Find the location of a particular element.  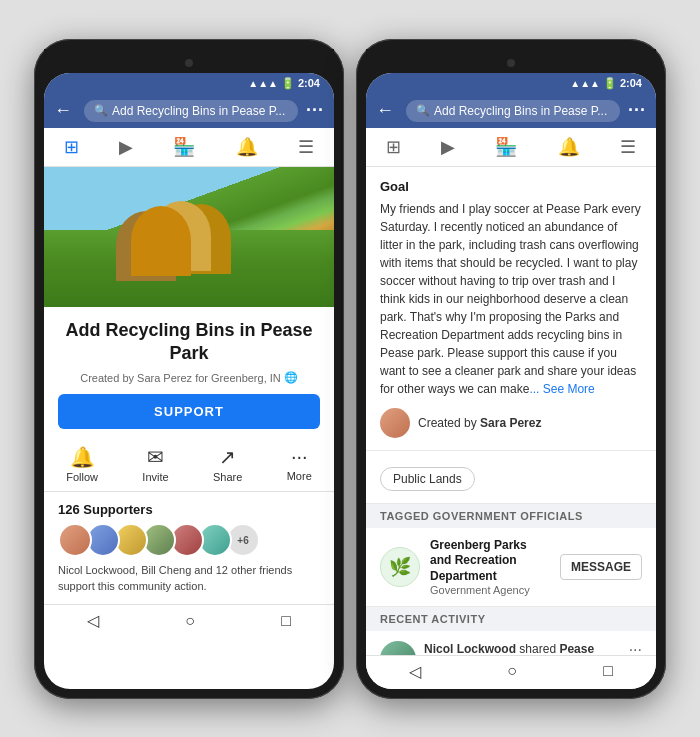

nav-more-2: ··· is located at coordinates (637, 110).